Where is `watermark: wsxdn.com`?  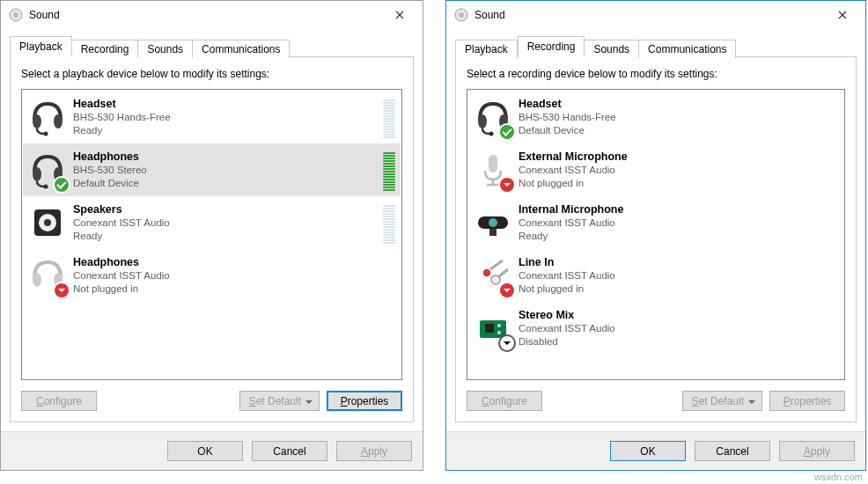
watermark: wsxdn.com is located at coordinates (838, 477).